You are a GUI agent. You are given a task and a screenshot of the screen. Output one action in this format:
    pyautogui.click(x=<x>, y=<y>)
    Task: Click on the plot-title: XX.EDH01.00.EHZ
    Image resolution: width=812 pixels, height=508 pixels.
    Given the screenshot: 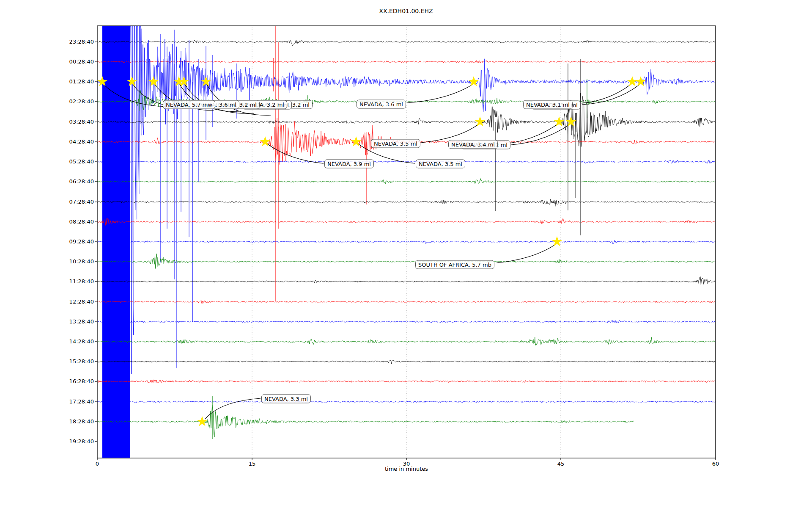 What is the action you would take?
    pyautogui.click(x=406, y=11)
    